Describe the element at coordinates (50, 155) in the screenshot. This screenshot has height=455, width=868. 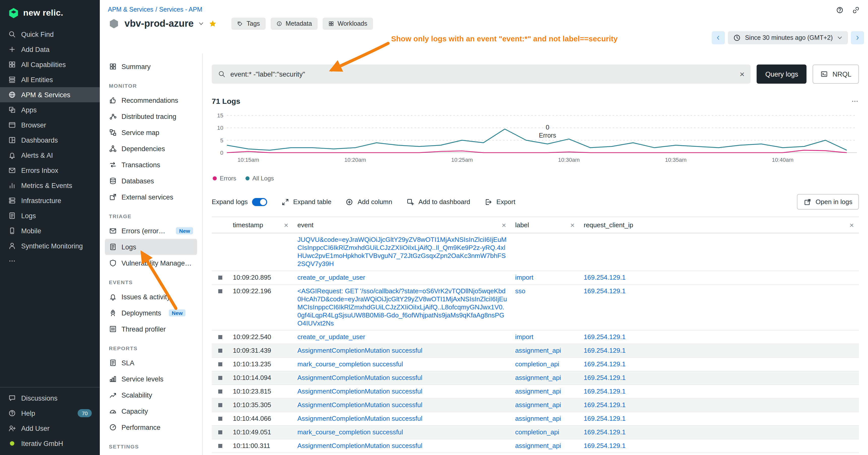
I see `sidebar-item-alerts-ai: Alerts & AI` at that location.